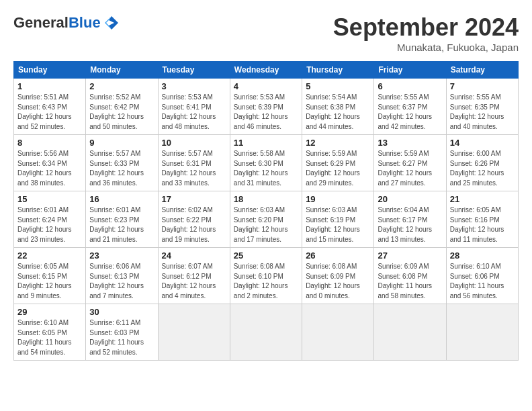 Image resolution: width=532 pixels, height=411 pixels. I want to click on day-number: 28, so click(482, 255).